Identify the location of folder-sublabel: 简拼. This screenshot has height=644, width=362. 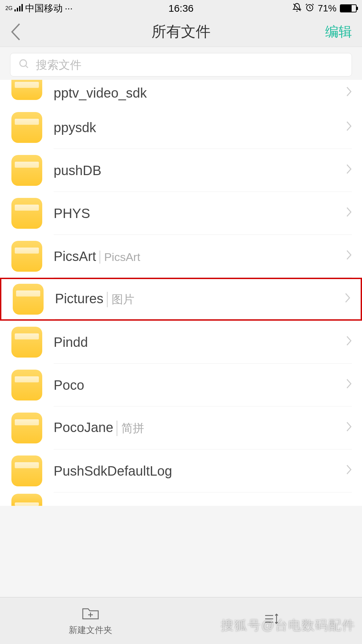
(130, 428).